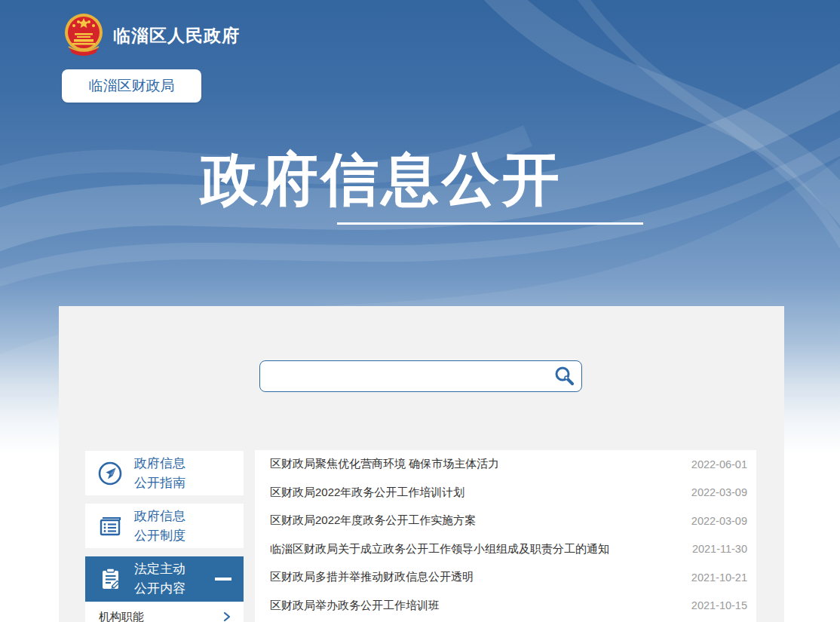  Describe the element at coordinates (406, 376) in the screenshot. I see `search-input` at that location.